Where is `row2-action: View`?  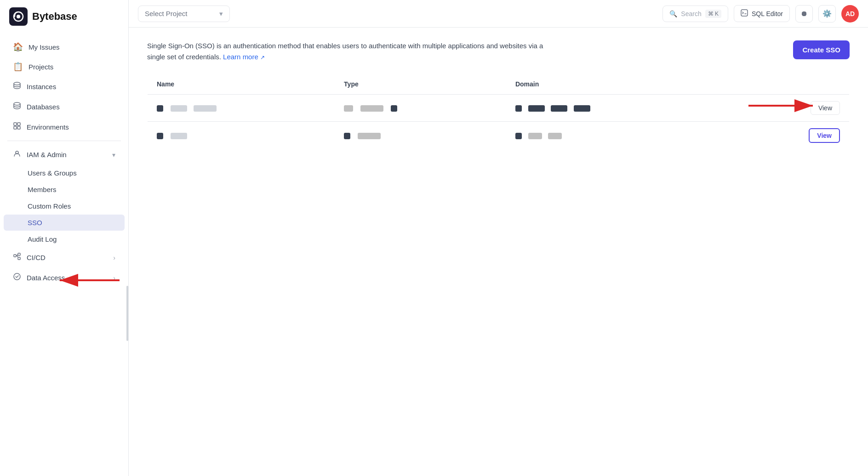
row2-action: View is located at coordinates (790, 136).